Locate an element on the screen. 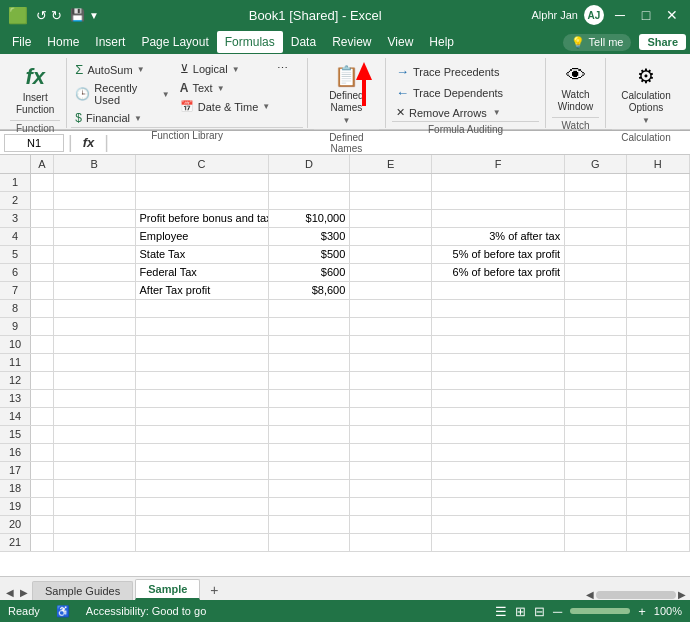 Image resolution: width=690 pixels, height=622 pixels. cell-C9 is located at coordinates (202, 326).